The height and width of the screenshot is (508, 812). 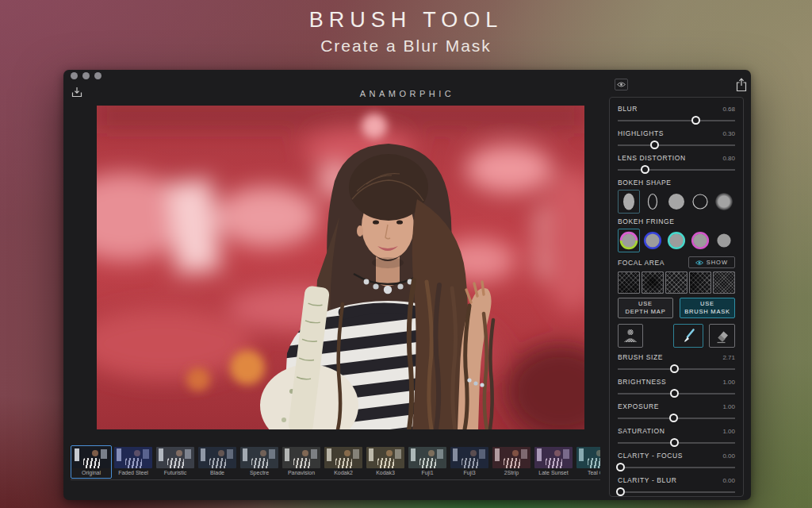 What do you see at coordinates (724, 202) in the screenshot?
I see `bokeh-shape-circle-soft` at bounding box center [724, 202].